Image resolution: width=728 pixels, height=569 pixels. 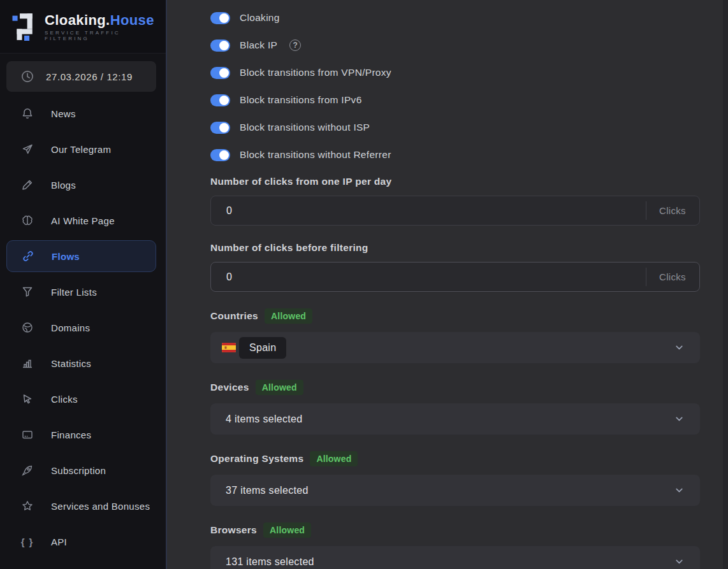 I want to click on brand-name: Cloaking.House, so click(x=105, y=20).